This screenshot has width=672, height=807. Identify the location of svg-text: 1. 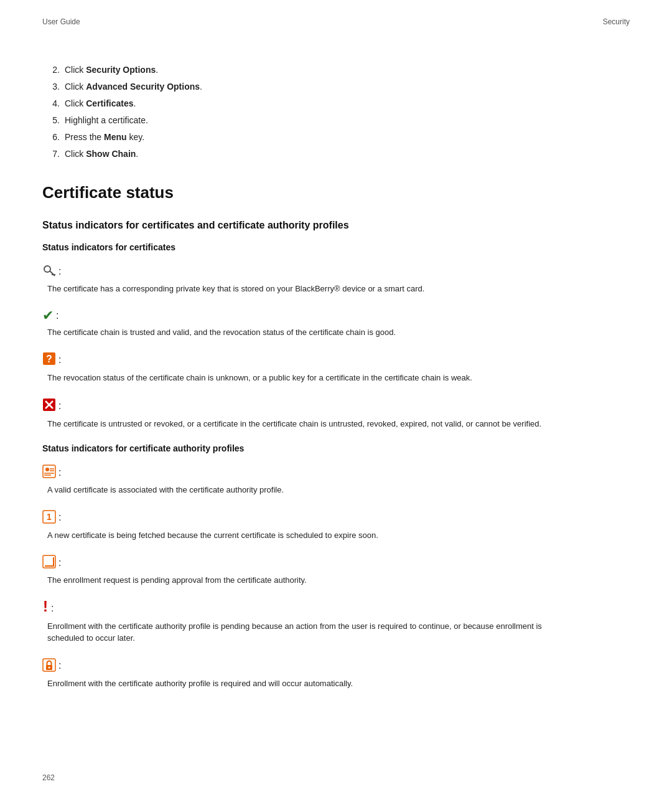
(49, 517).